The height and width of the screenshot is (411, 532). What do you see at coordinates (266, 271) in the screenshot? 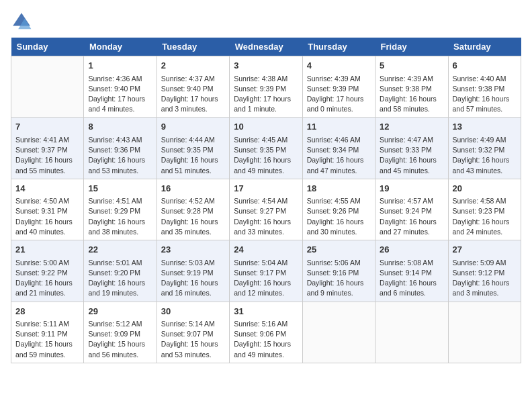
I see `calendar-week-4: 21Sunrise: 5:00 AMSunset: 9:22 PMDayligh…` at bounding box center [266, 271].